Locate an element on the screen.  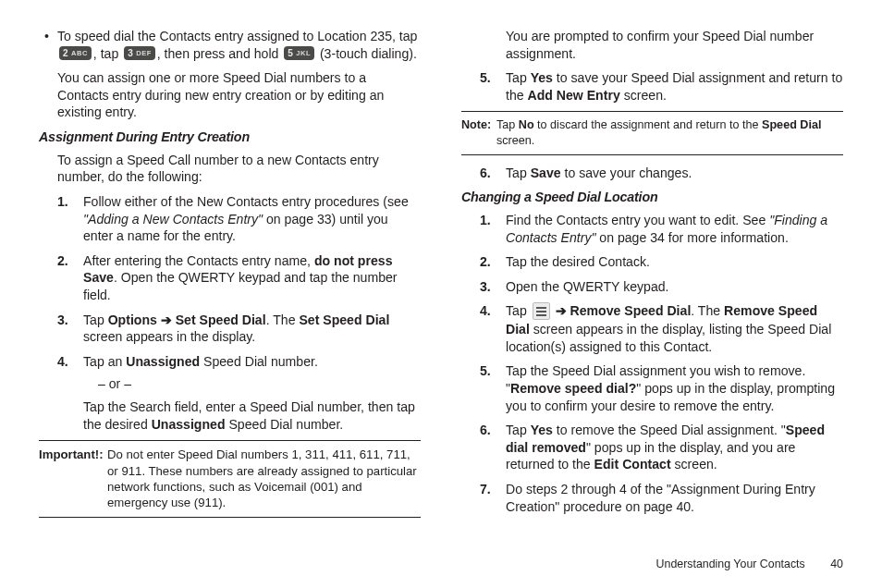
change-step-2: Tap the desired Contack. is located at coordinates (662, 263).